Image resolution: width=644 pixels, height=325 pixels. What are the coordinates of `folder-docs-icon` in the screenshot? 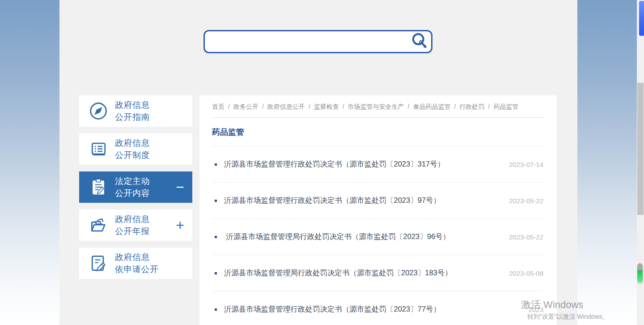 It's located at (98, 225).